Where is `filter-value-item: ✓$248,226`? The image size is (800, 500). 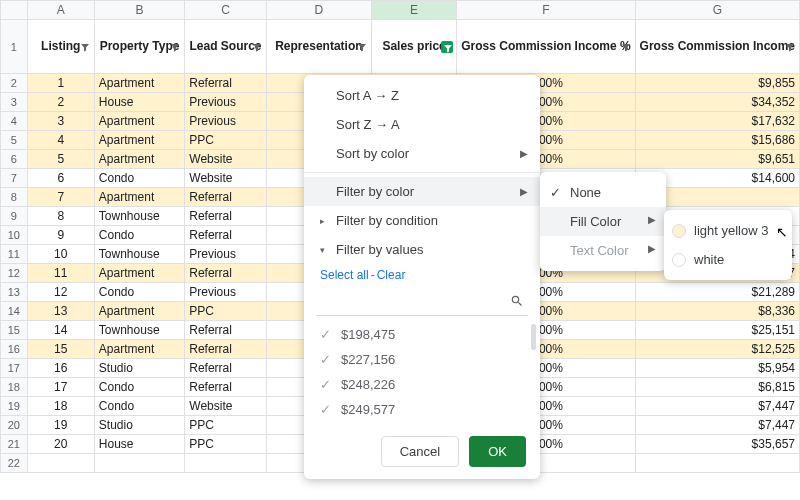
filter-value-item: ✓$248,226 is located at coordinates (425, 384).